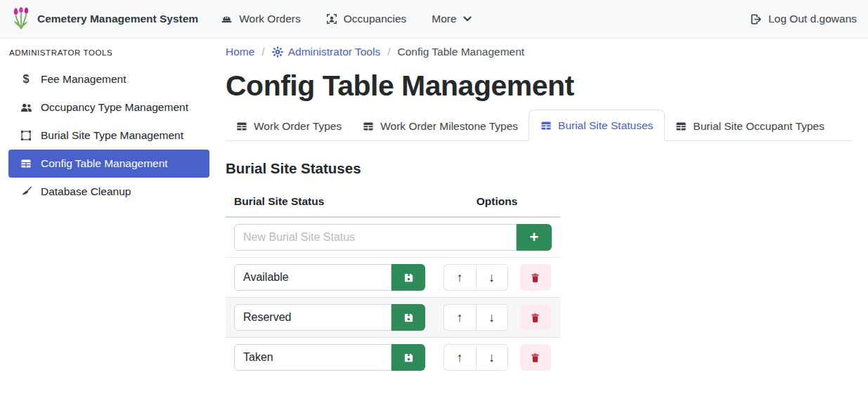  Describe the element at coordinates (449, 126) in the screenshot. I see `tab-label: Work Order Milestone Types` at that location.